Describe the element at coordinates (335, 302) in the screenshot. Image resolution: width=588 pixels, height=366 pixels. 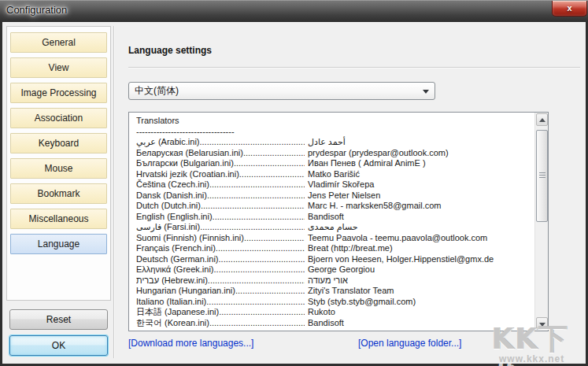
I see `translator-row: Italiano (Italian.ini) .................…` at that location.